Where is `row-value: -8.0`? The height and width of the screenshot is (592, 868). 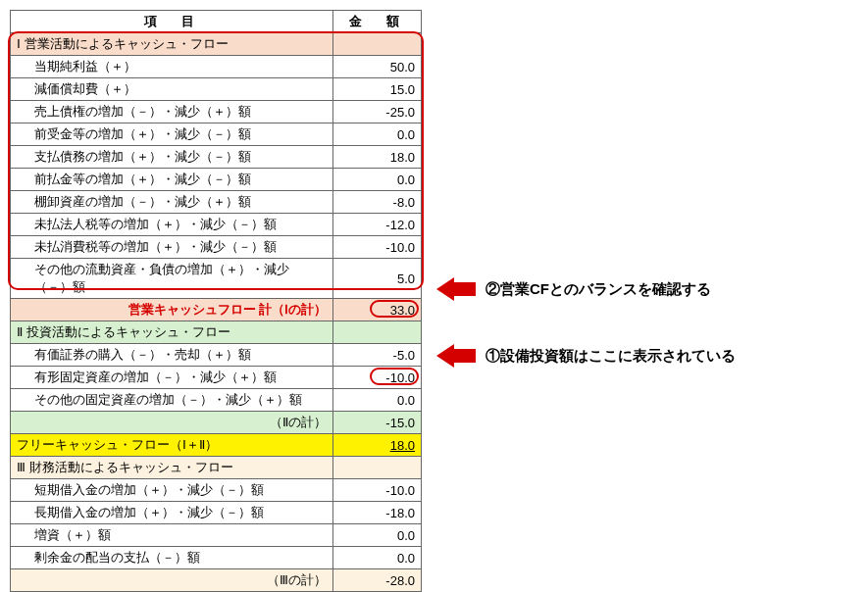 row-value: -8.0 is located at coordinates (378, 202).